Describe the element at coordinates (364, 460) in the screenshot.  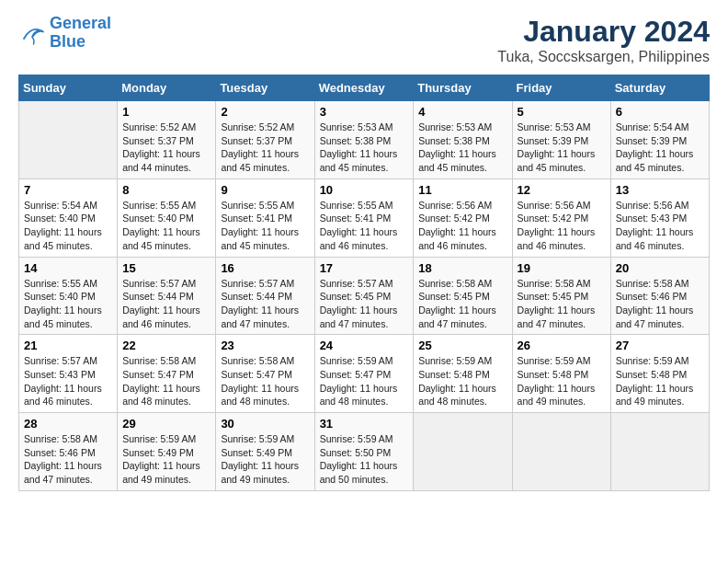
I see `day-info: Sunrise: 5:59 AMSunset: 5:50 PMDaylight:…` at that location.